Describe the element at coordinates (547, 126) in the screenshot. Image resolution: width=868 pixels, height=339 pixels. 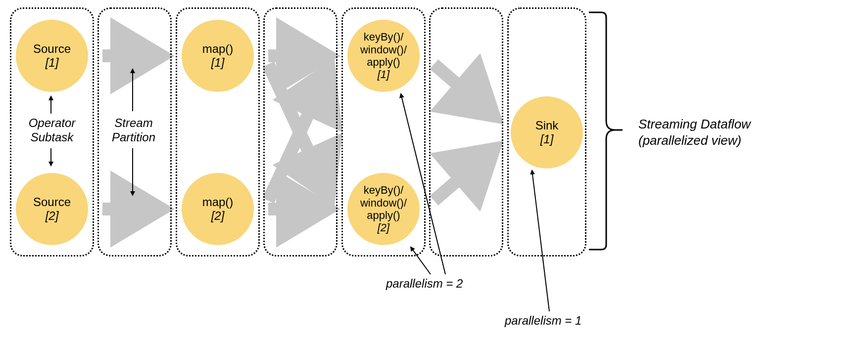
I see `node-label: Sink` at that location.